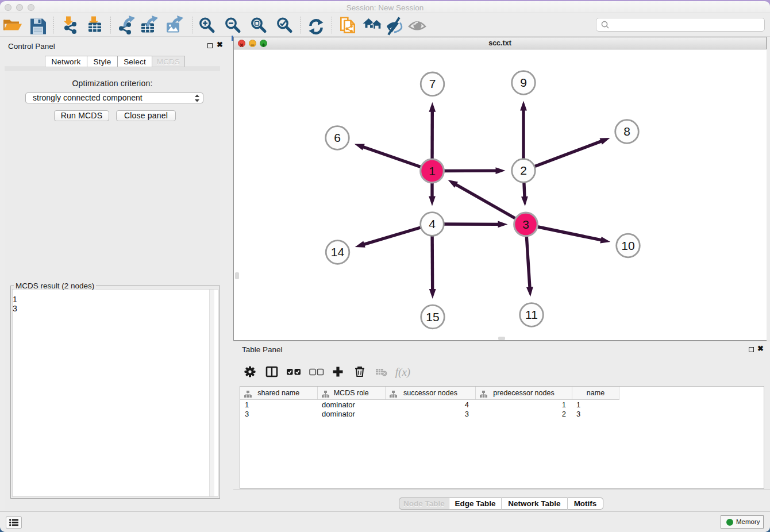  What do you see at coordinates (627, 246) in the screenshot?
I see `svg-text: 10` at bounding box center [627, 246].